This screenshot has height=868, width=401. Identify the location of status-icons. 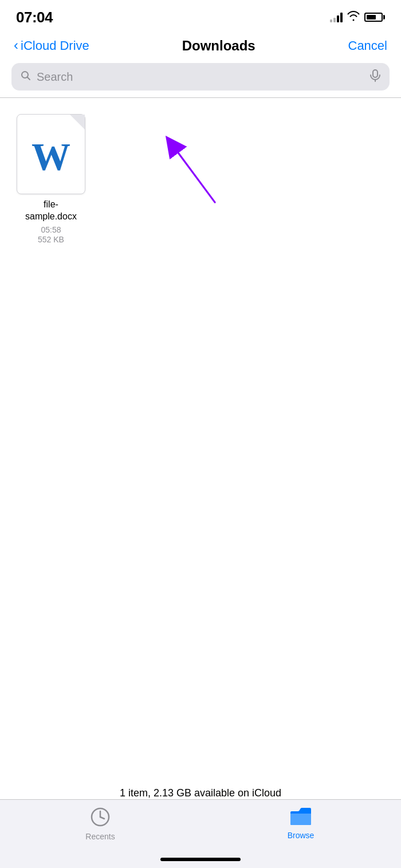
(357, 17).